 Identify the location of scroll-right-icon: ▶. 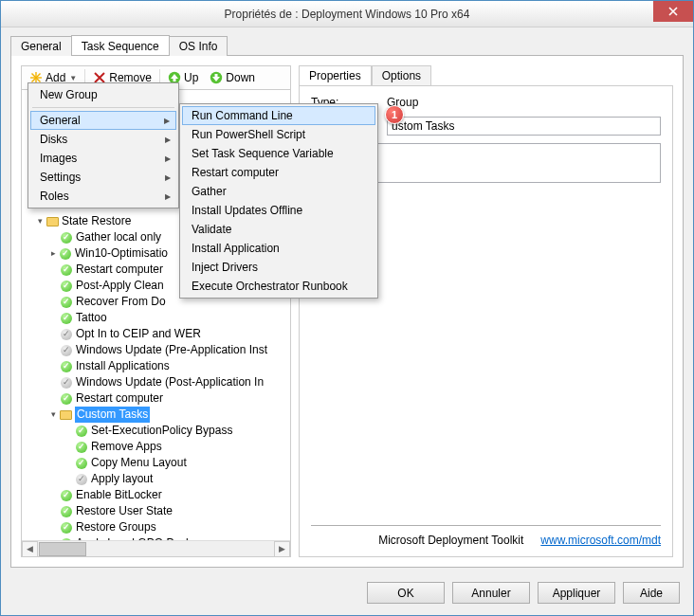
(283, 550).